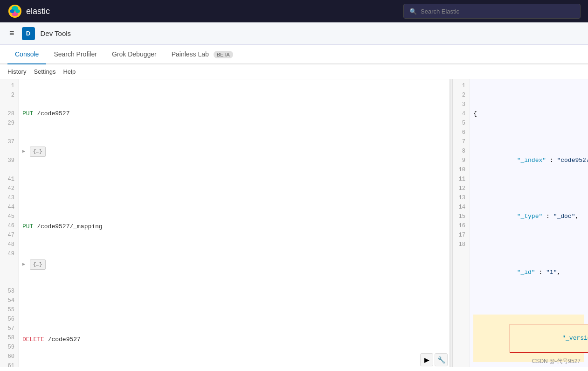 The width and height of the screenshot is (588, 371). I want to click on menu-settings: Settings, so click(45, 72).